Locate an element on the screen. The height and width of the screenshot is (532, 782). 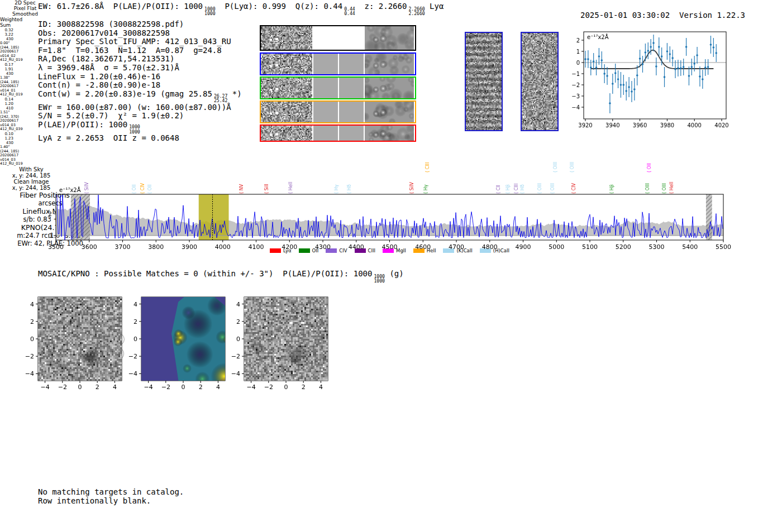
text-segment: Obs: 20200617v014_3008822598 is located at coordinates (104, 33).